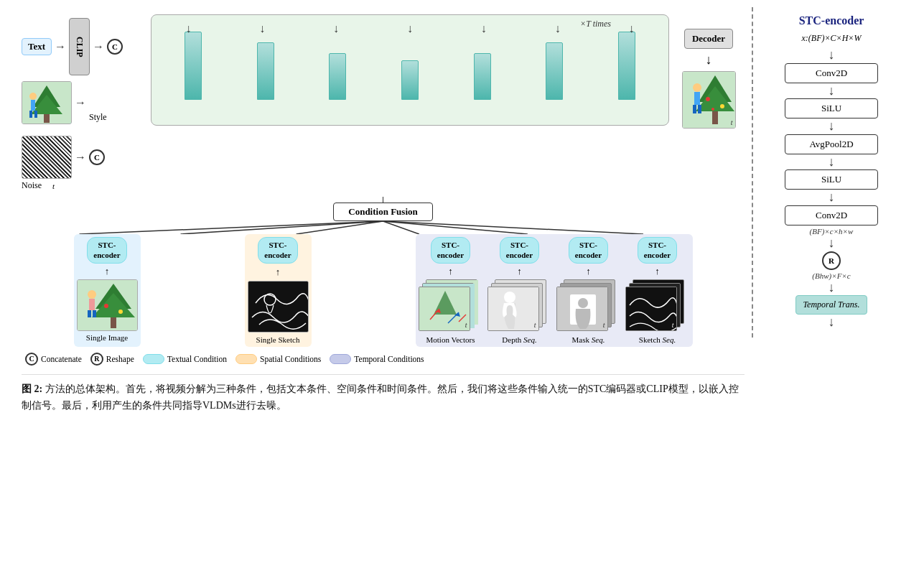  I want to click on legend-textual: Textual Condition, so click(185, 359).